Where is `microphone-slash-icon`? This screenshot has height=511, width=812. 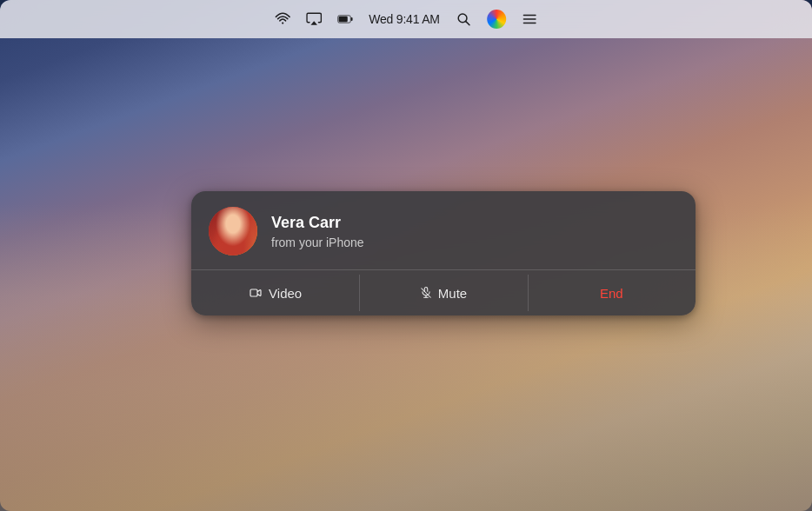 microphone-slash-icon is located at coordinates (426, 293).